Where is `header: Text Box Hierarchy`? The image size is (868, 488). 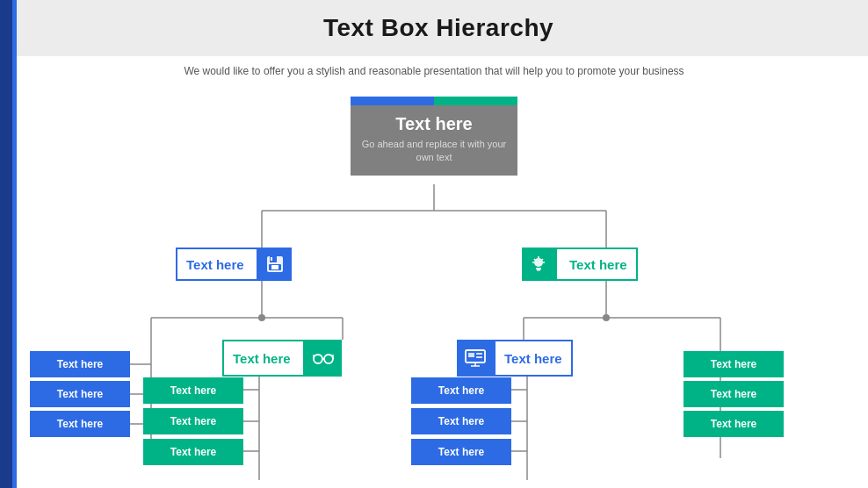 header: Text Box Hierarchy is located at coordinates (434, 28).